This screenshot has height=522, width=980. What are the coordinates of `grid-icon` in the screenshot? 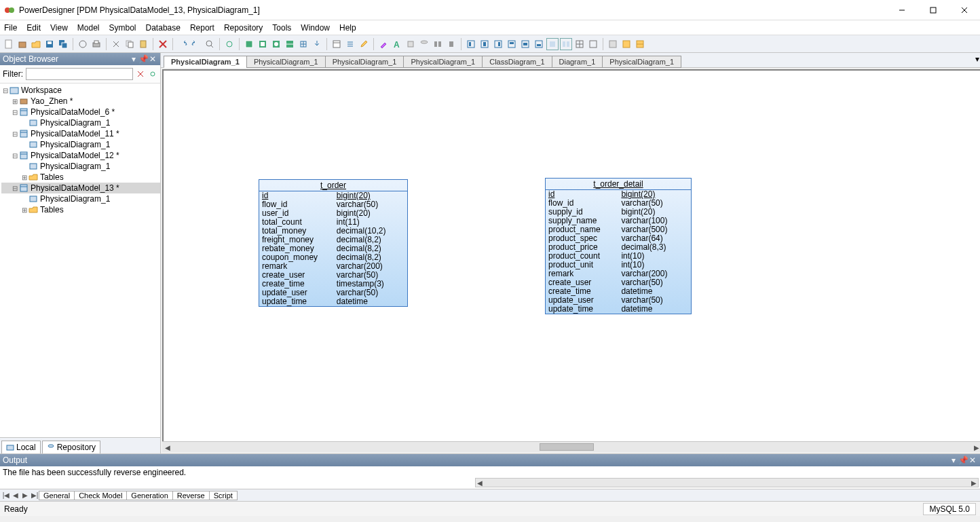 It's located at (580, 44).